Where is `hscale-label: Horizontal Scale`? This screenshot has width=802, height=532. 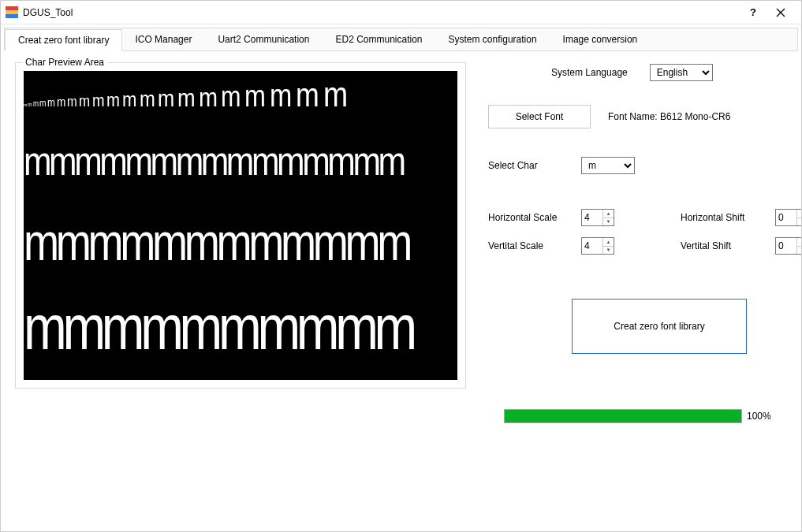 hscale-label: Horizontal Scale is located at coordinates (535, 218).